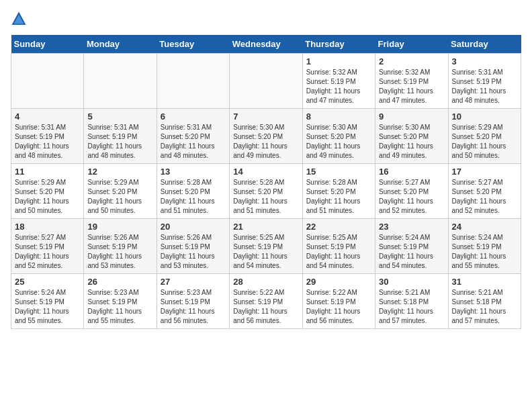 This screenshot has width=532, height=411. Describe the element at coordinates (193, 142) in the screenshot. I see `day-info: Sunrise: 5:31 AM Sunset: 5:20 PM Dayligh…` at that location.